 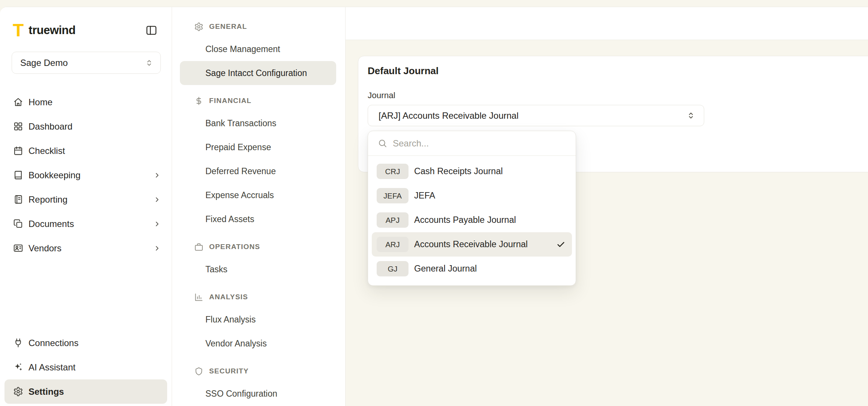 What do you see at coordinates (45, 248) in the screenshot?
I see `sidebar-item-label: Vendors` at bounding box center [45, 248].